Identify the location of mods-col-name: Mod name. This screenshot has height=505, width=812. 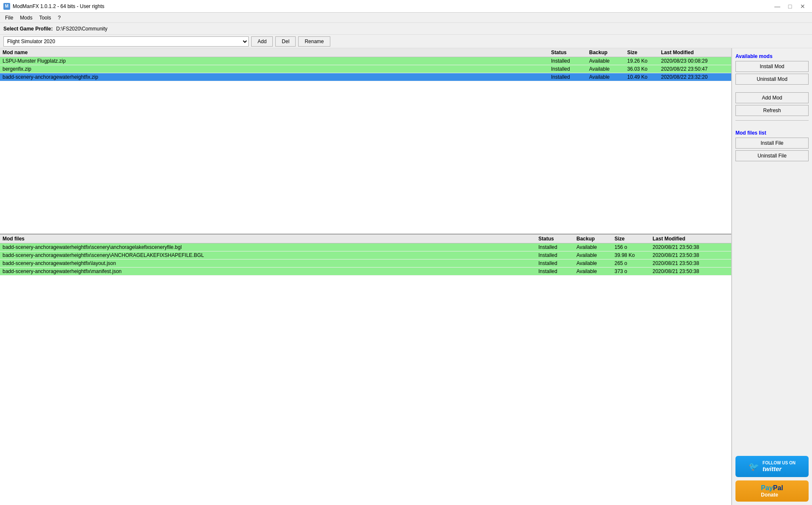
(277, 52).